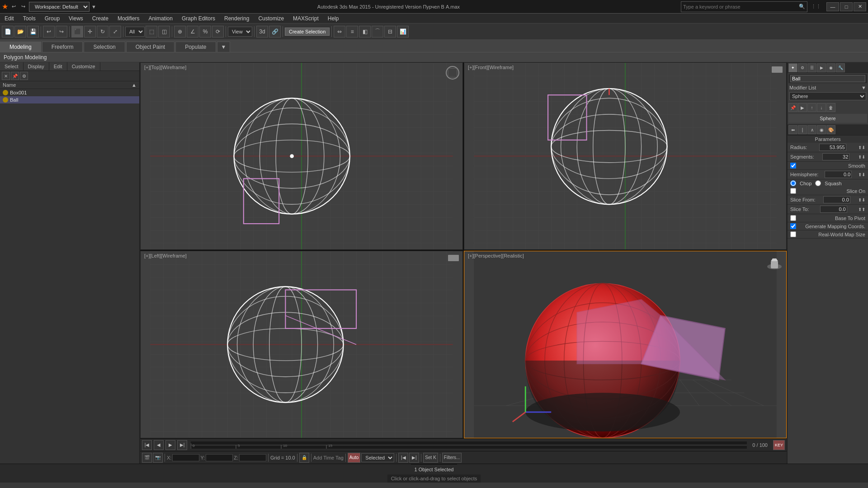 Image resolution: width=868 pixels, height=488 pixels. Describe the element at coordinates (390, 32) in the screenshot. I see `toolbar-ribbon: ⊟` at that location.